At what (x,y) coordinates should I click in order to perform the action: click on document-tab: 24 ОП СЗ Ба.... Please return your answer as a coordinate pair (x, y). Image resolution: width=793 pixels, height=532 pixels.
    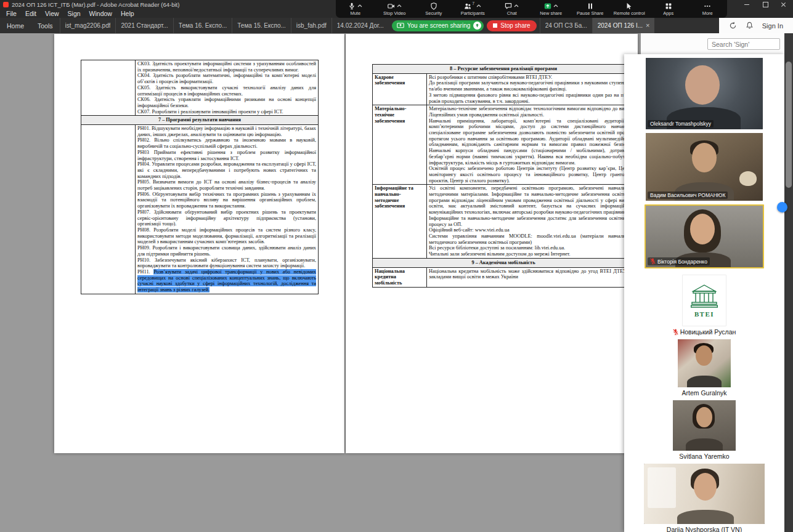
    Looking at the image, I should click on (566, 26).